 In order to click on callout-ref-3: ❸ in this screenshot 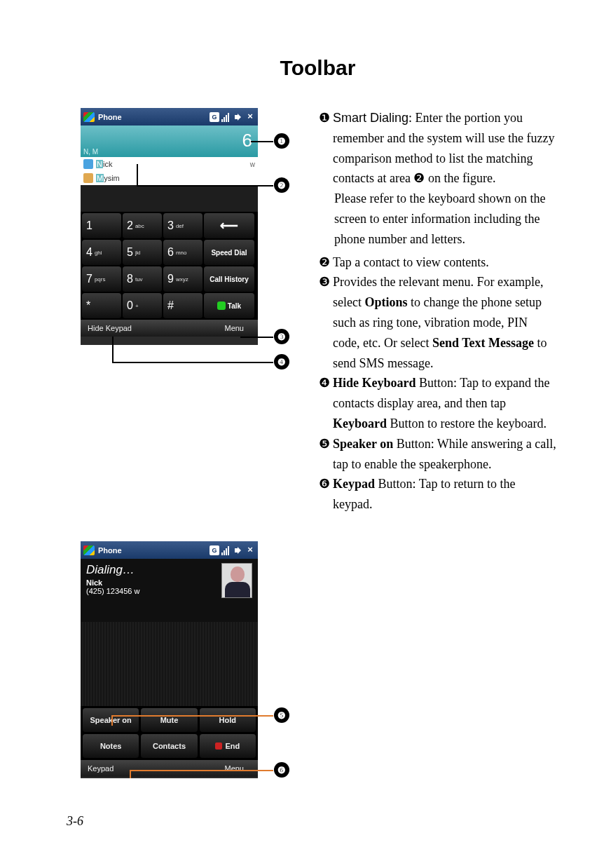, I will do `click(324, 323)`.